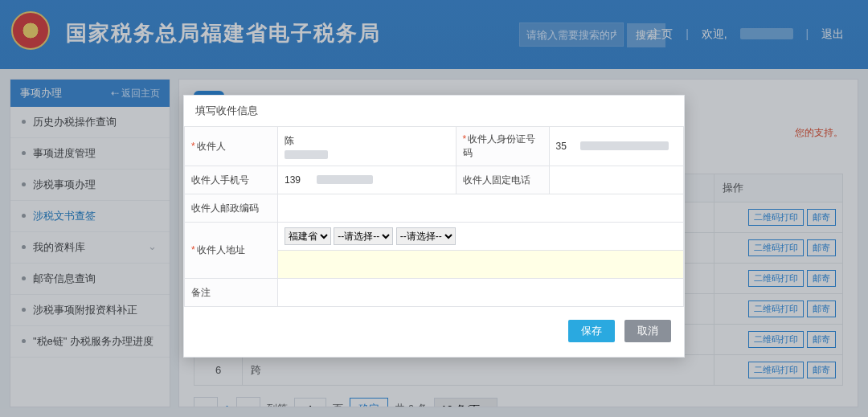  Describe the element at coordinates (225, 208) in the screenshot. I see `lbl-zip: 收件人邮政编码` at that location.